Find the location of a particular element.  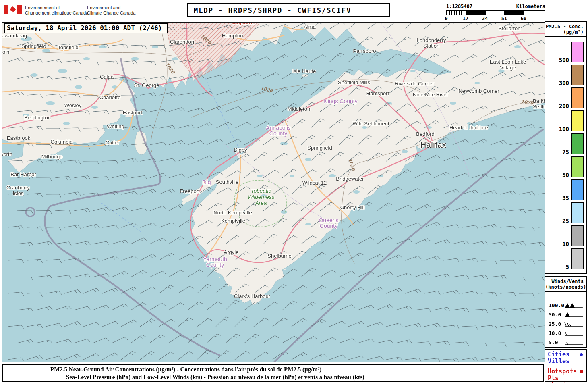

scale-tick: 68 is located at coordinates (524, 19).